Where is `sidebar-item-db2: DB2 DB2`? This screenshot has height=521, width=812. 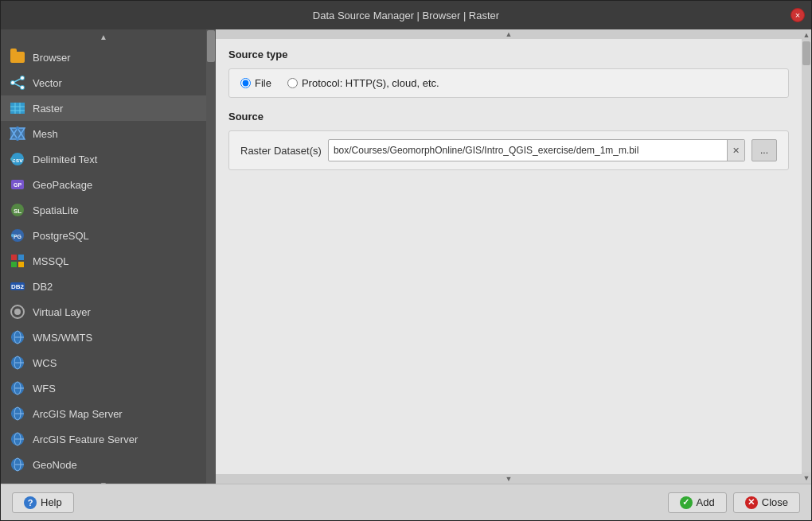
sidebar-item-db2: DB2 DB2 is located at coordinates (103, 286).